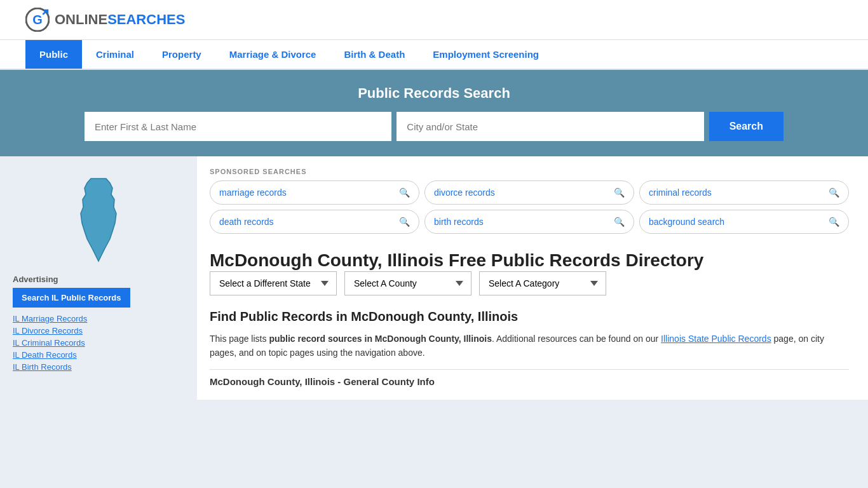 This screenshot has height=488, width=868. What do you see at coordinates (146, 19) in the screenshot?
I see `logo-searches: SEARCHES` at bounding box center [146, 19].